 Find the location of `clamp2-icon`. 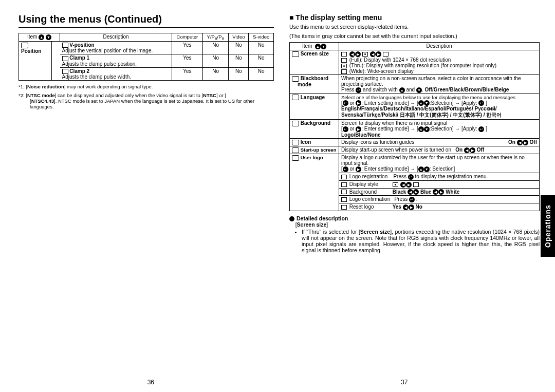

clamp2-icon is located at coordinates (65, 71).